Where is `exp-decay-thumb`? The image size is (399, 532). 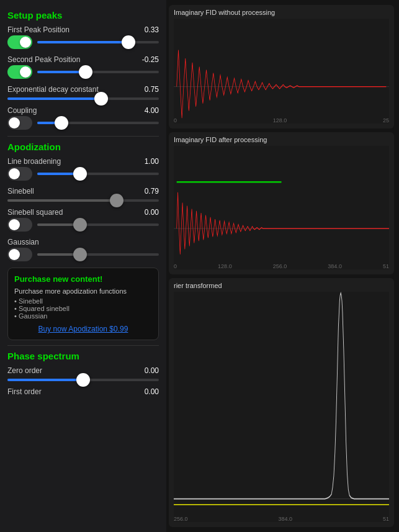
exp-decay-thumb is located at coordinates (101, 99).